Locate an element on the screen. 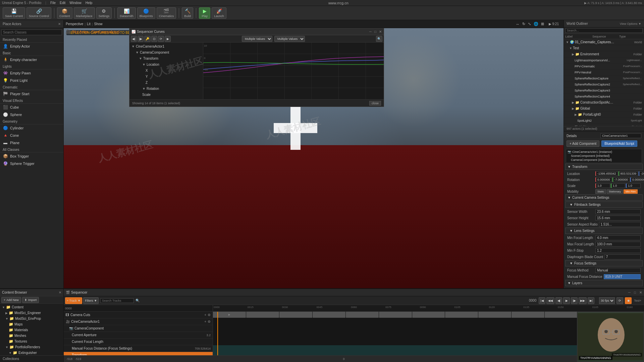 Image resolution: width=644 pixels, height=362 pixels. place-item-plane: ▬ Plane is located at coordinates (32, 143).